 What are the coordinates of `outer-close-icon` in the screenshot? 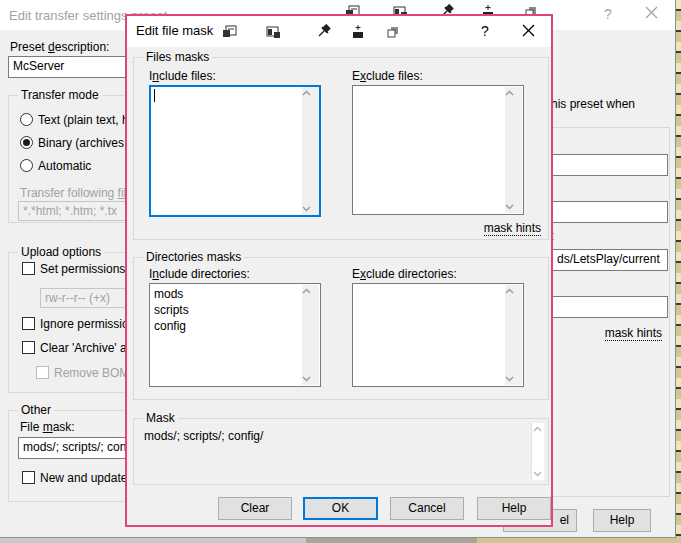 It's located at (652, 14).